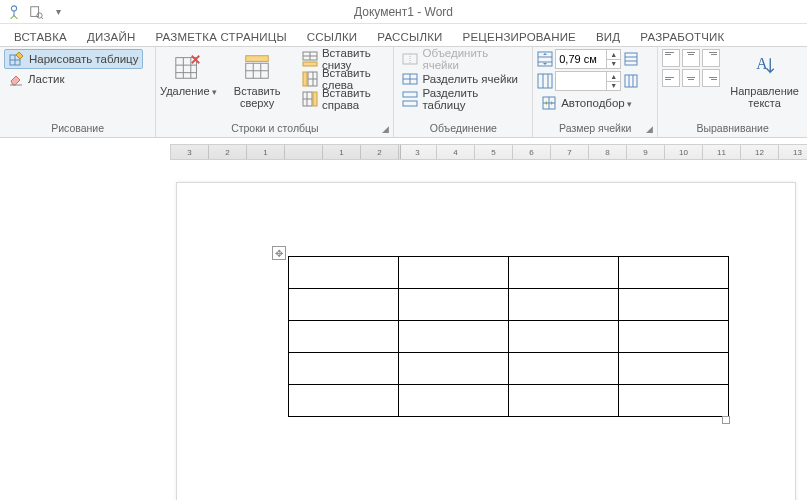  I want to click on split-table-button: Разделить таблицу, so click(463, 99).